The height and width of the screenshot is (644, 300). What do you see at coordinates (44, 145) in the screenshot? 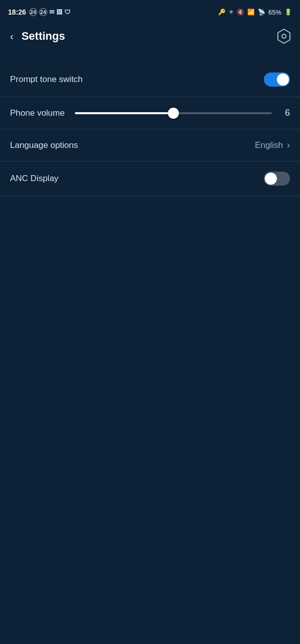
I see `language-options-label: Language options` at bounding box center [44, 145].